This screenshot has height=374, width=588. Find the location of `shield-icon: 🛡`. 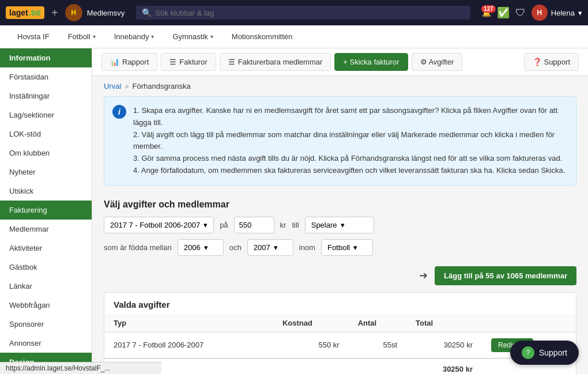

shield-icon: 🛡 is located at coordinates (521, 13).